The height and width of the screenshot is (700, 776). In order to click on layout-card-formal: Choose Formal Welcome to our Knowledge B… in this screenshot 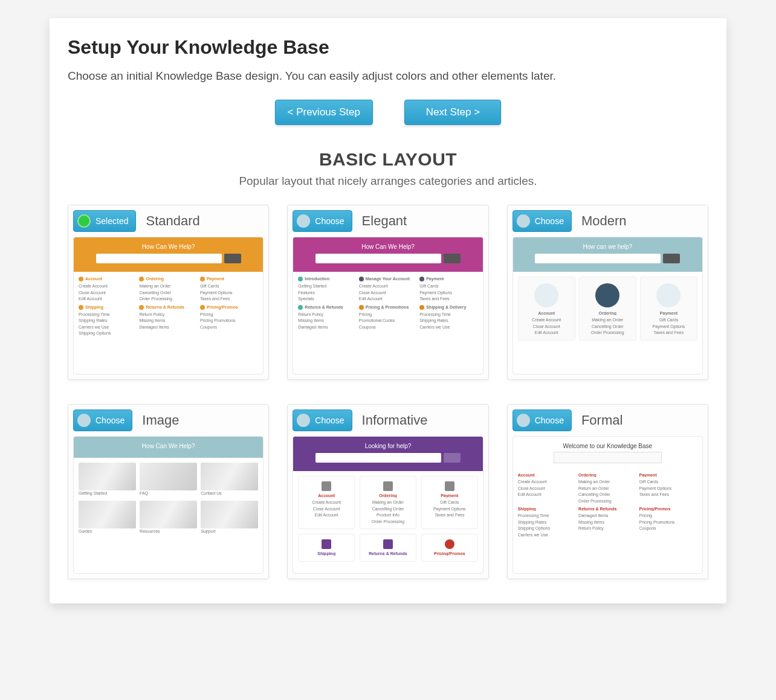, I will do `click(608, 492)`.